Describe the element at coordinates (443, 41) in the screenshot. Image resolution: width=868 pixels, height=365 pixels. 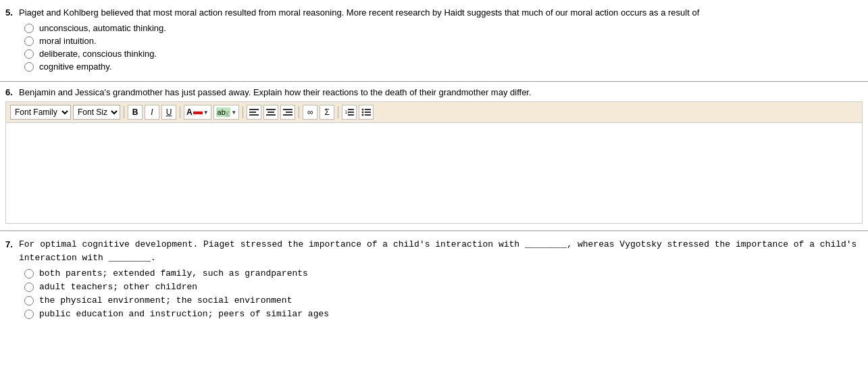
I see `list-item: moral intuition.` at that location.